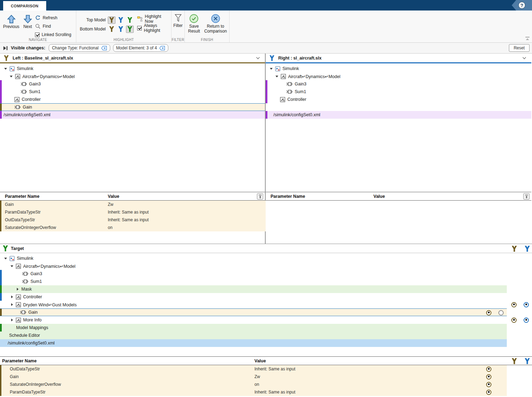  What do you see at coordinates (24, 6) in the screenshot?
I see `tab-comparison: COMPARISON` at bounding box center [24, 6].